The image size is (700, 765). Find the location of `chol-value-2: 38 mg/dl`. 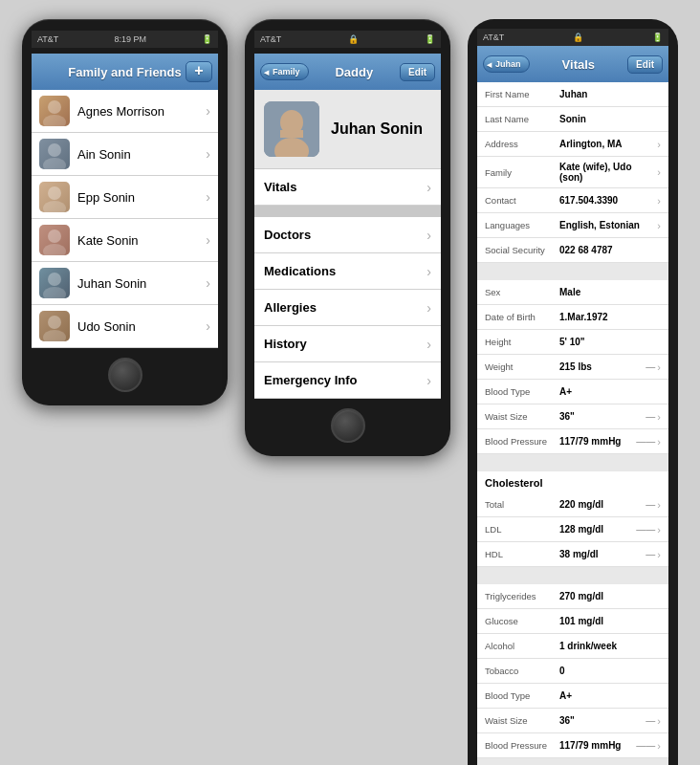

chol-value-2: 38 mg/dl is located at coordinates (602, 555).